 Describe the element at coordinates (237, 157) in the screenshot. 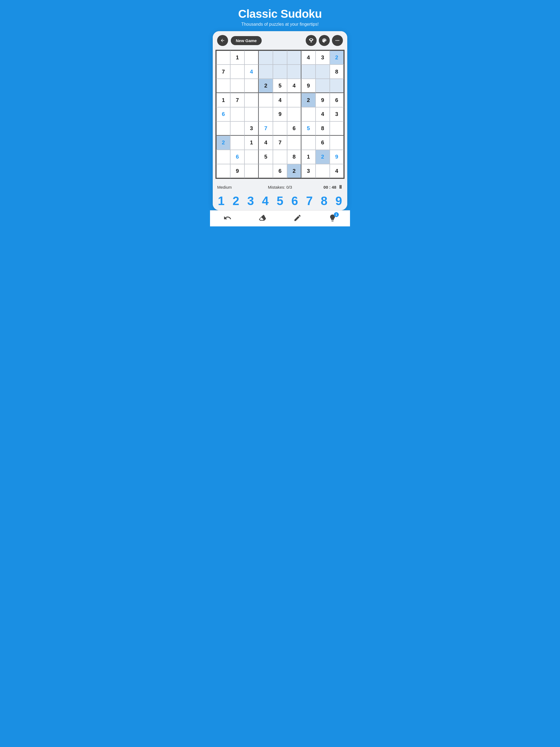

I see `cell-7-1: 6` at that location.